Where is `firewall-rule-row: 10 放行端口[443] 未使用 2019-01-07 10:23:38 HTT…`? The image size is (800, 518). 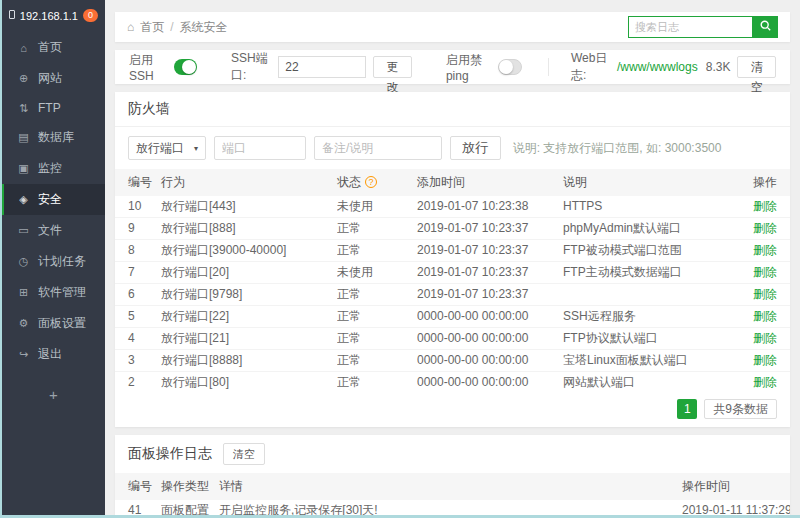 firewall-rule-row: 10 放行端口[443] 未使用 2019-01-07 10:23:38 HTT… is located at coordinates (452, 207).